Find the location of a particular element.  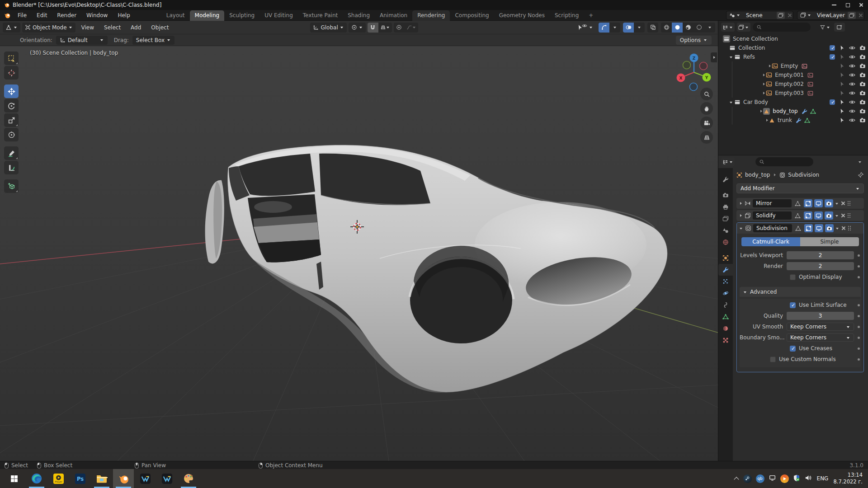

workspace-tab-rendering: Rendering is located at coordinates (431, 15).